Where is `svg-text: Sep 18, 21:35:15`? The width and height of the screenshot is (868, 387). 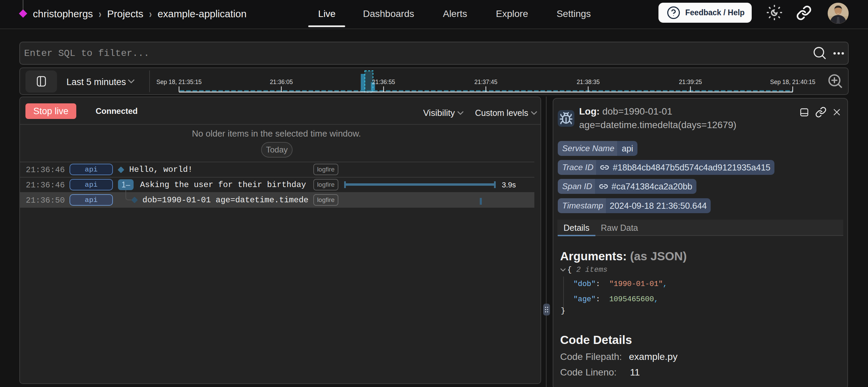
svg-text: Sep 18, 21:35:15 is located at coordinates (179, 82).